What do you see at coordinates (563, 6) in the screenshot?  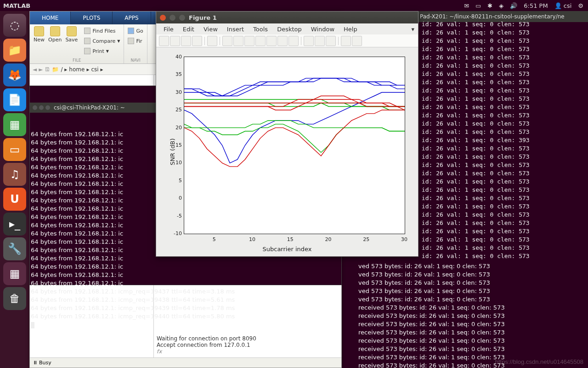 I see `user-menu: 👤 csi` at bounding box center [563, 6].